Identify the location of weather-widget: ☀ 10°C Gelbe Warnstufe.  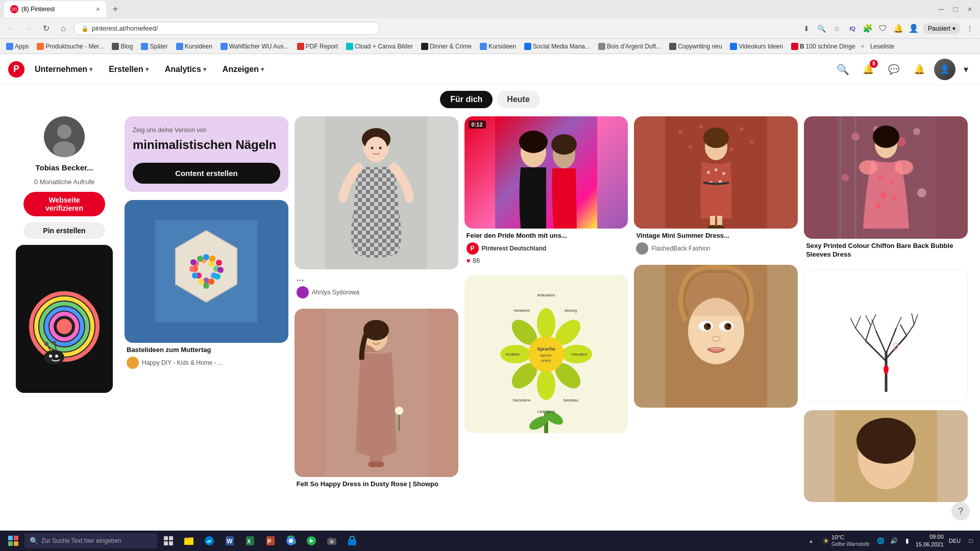
(846, 541).